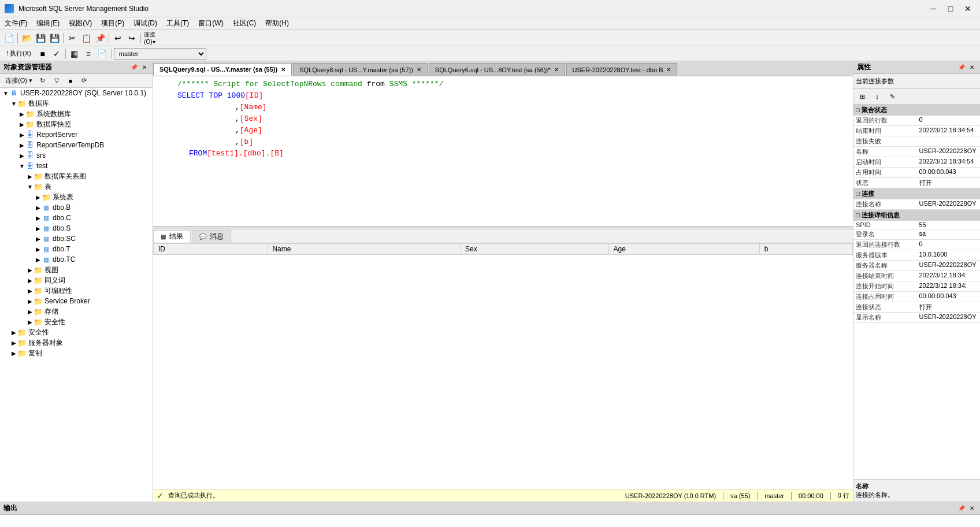  I want to click on oe-connect-button: 连接(O) ▾, so click(18, 81).